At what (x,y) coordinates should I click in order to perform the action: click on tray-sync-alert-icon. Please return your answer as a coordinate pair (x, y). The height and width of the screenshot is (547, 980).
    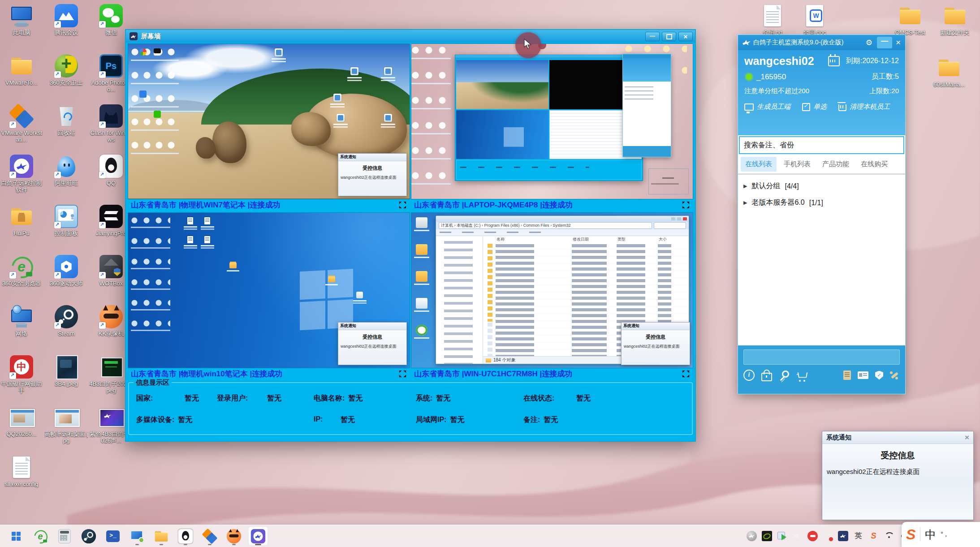
    Looking at the image, I should click on (828, 536).